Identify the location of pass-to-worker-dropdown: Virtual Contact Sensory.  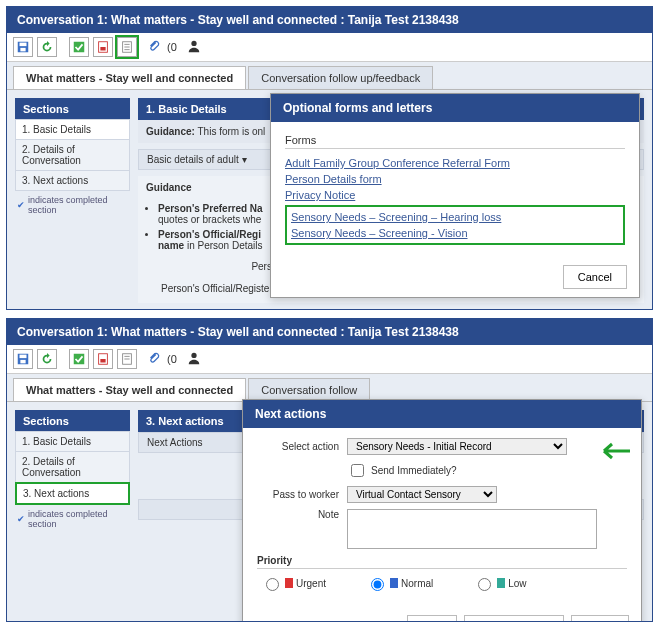
(422, 494).